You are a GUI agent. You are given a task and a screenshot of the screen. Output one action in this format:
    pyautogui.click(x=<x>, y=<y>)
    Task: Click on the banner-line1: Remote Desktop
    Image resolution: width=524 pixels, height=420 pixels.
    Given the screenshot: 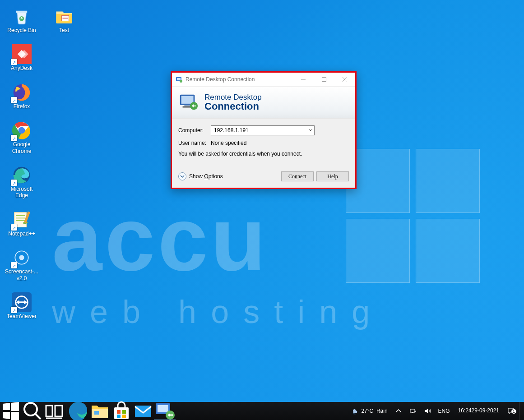 What is the action you would take?
    pyautogui.click(x=233, y=97)
    